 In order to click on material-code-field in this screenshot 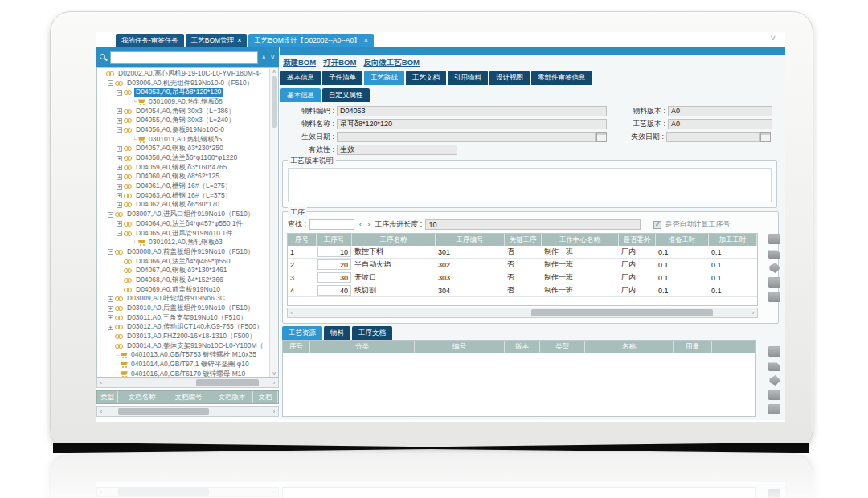, I will do `click(472, 111)`.